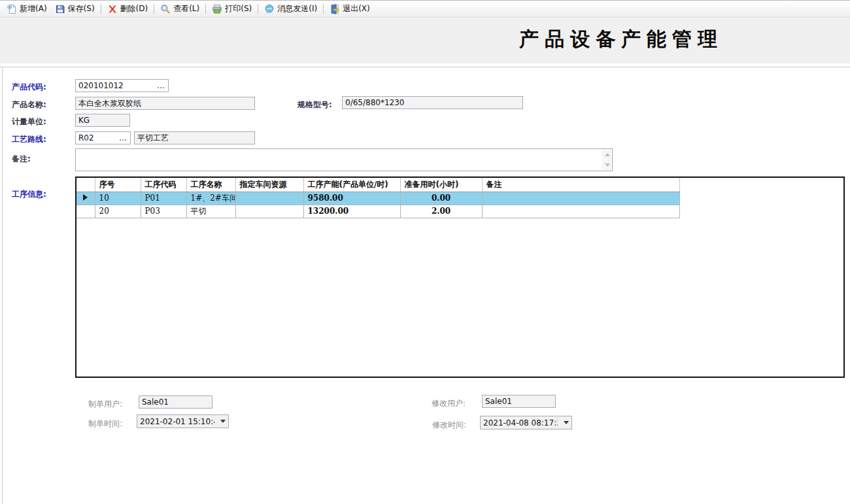 The image size is (850, 504). What do you see at coordinates (81, 9) in the screenshot?
I see `save-button-label: 保存(S)` at bounding box center [81, 9].